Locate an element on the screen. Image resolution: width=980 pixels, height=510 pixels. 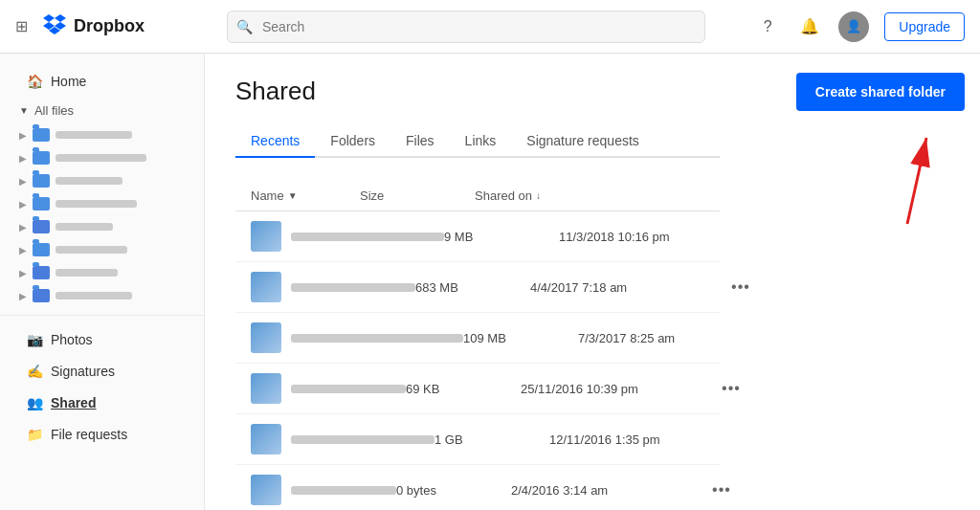
upgrade-button: Upgrade is located at coordinates (924, 27).